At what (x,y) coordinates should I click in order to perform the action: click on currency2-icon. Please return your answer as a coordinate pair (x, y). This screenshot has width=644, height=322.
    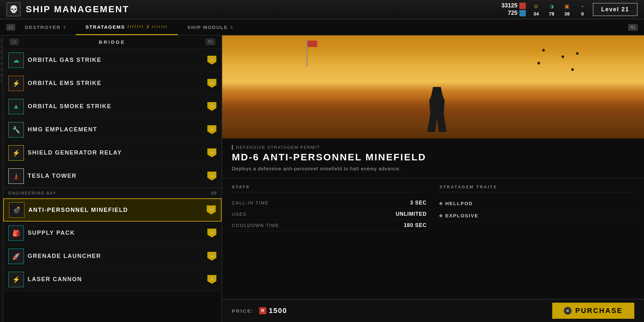
    Looking at the image, I should click on (523, 13).